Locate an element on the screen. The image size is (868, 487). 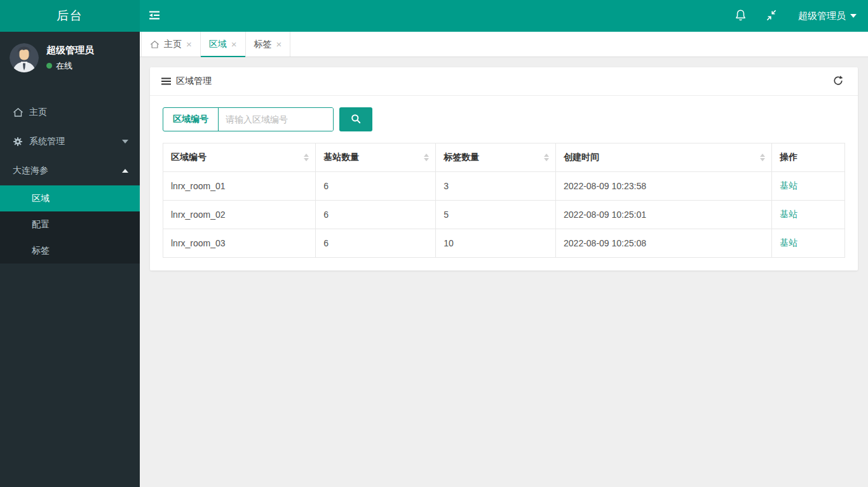
cell-created-time: 2022-08-09 10:25:01 is located at coordinates (664, 215).